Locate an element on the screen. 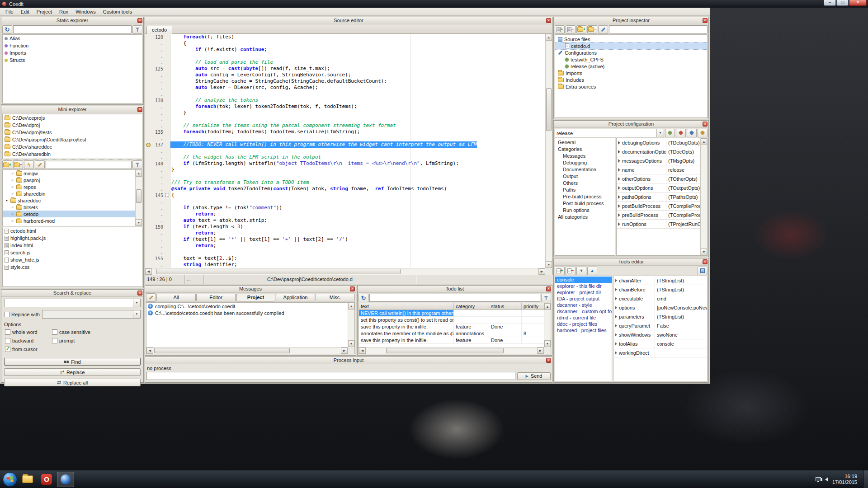 This screenshot has width=868, height=488. scroll-right-icon: ▶ is located at coordinates (344, 351).